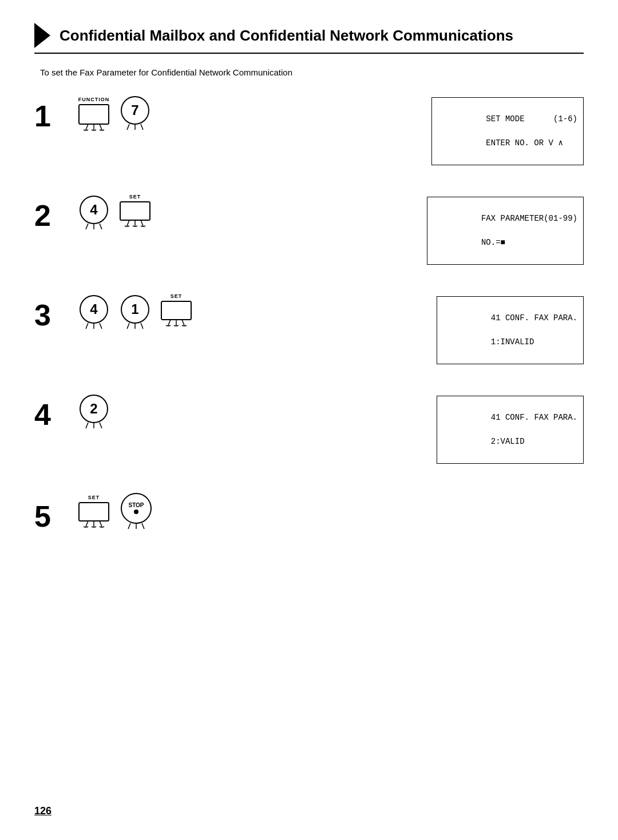 Image resolution: width=618 pixels, height=840 pixels. What do you see at coordinates (135, 312) in the screenshot?
I see `key-1-step3: 1` at bounding box center [135, 312].